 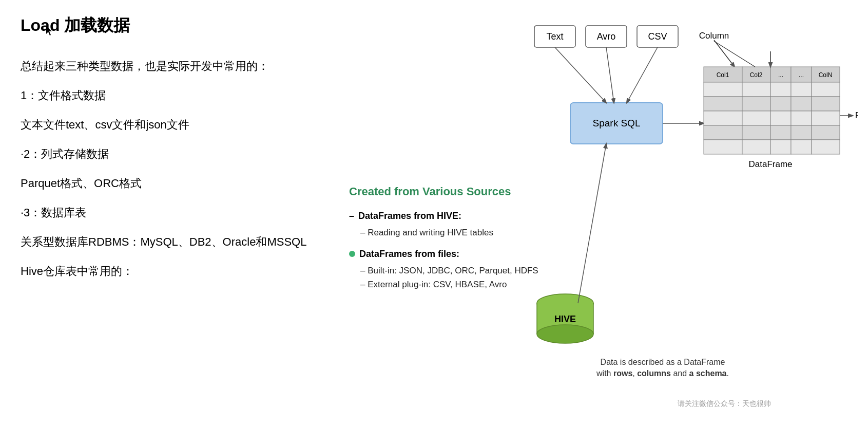 What do you see at coordinates (169, 96) in the screenshot?
I see `item1-heading: 1：文件格式数据` at bounding box center [169, 96].